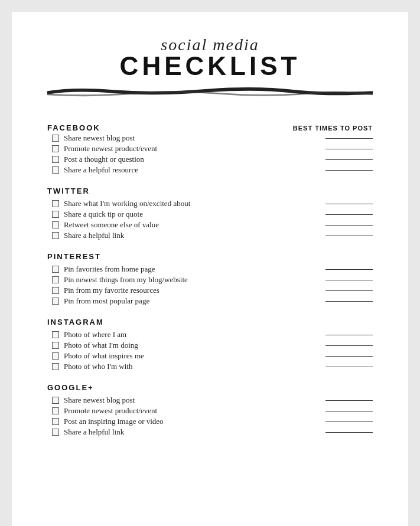  What do you see at coordinates (213, 335) in the screenshot?
I see `list-item: Photo of where I am` at bounding box center [213, 335].